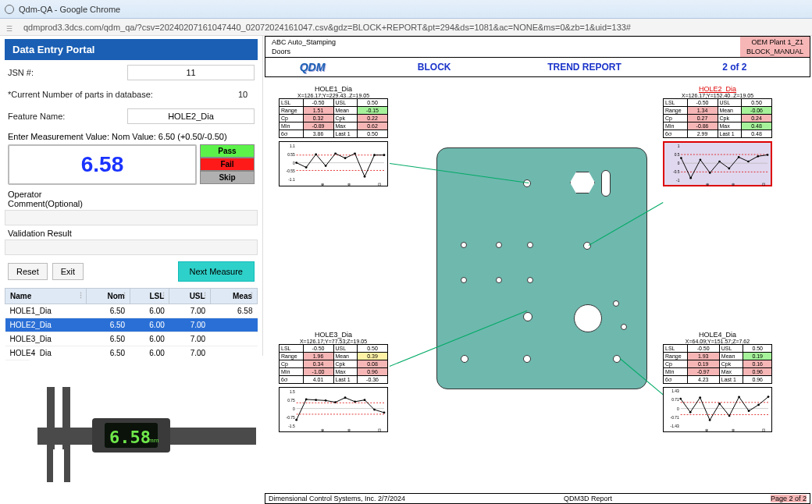 Image resolution: width=812 pixels, height=504 pixels. What do you see at coordinates (679, 147) in the screenshot?
I see `svg-text: 1` at bounding box center [679, 147].